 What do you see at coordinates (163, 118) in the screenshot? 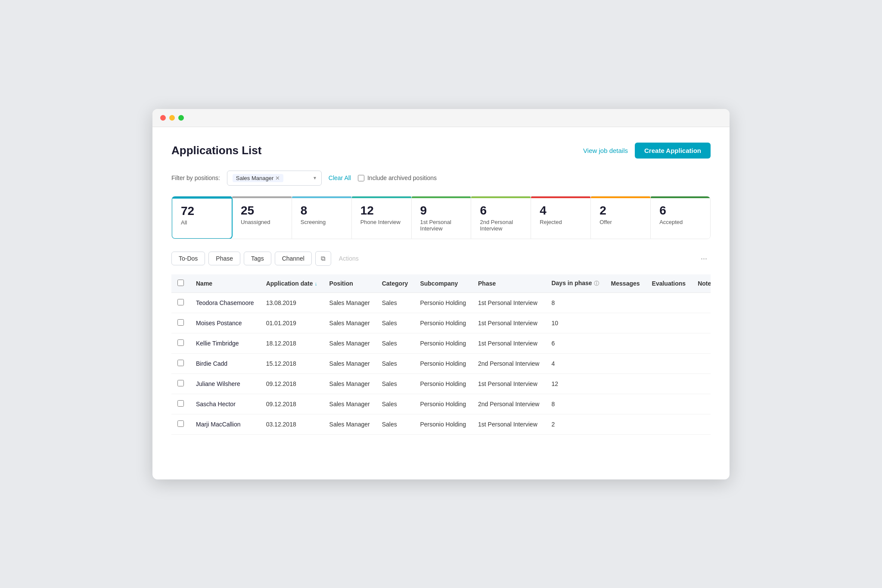
I see `close-dot` at bounding box center [163, 118].